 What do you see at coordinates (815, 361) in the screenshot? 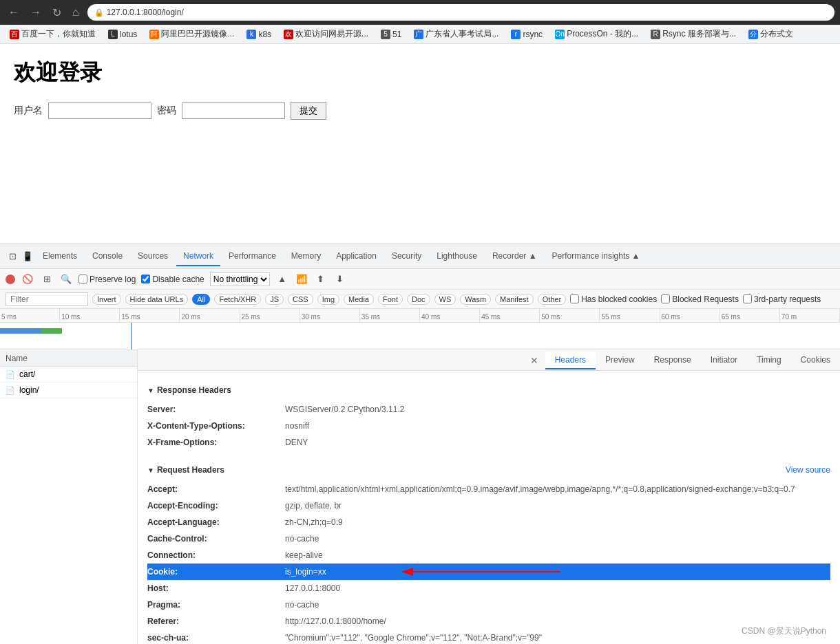
I see `detail-tab-cookies: Cookies` at bounding box center [815, 361].